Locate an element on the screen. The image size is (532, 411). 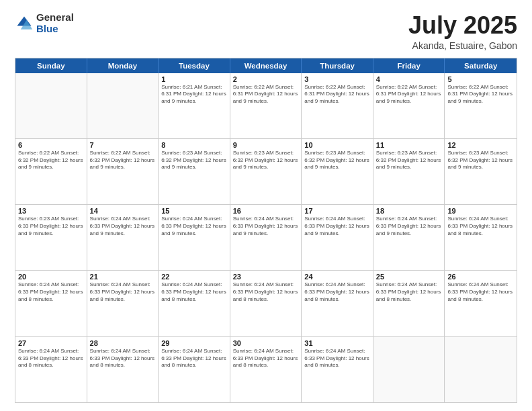
day-cell-10: 10Sunrise: 6:23 AM Sunset: 6:32 PM Dayli… is located at coordinates (337, 172).